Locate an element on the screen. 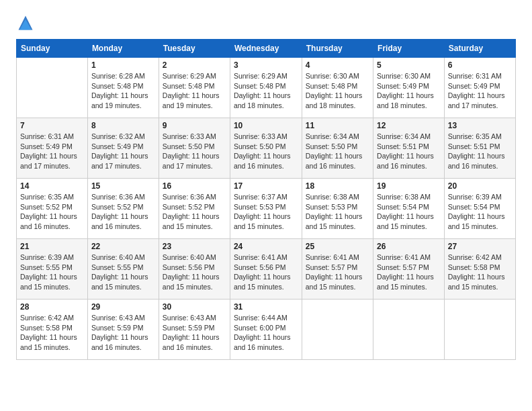 This screenshot has width=532, height=411. cell-day-number: 10 is located at coordinates (266, 126).